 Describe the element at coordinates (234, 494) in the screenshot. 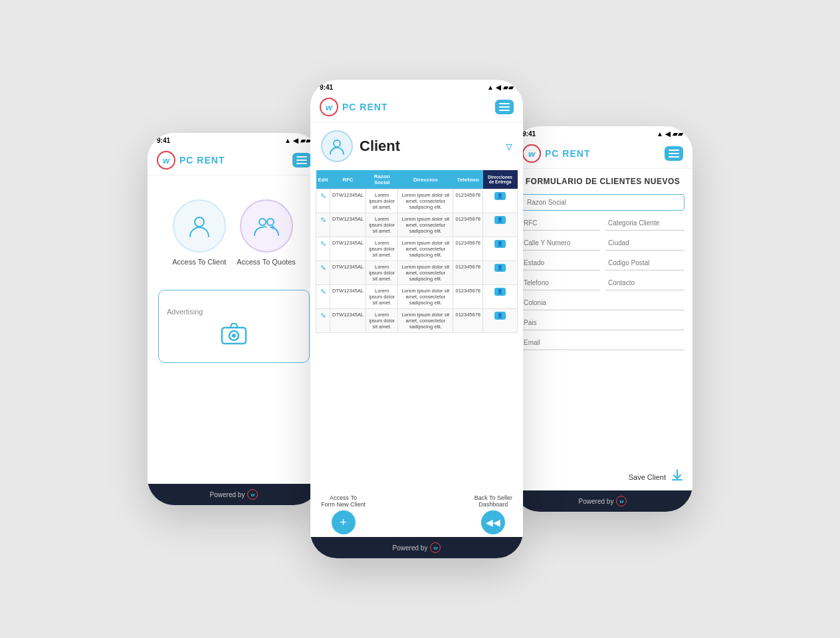

I see `left-footer: Powered by w` at that location.